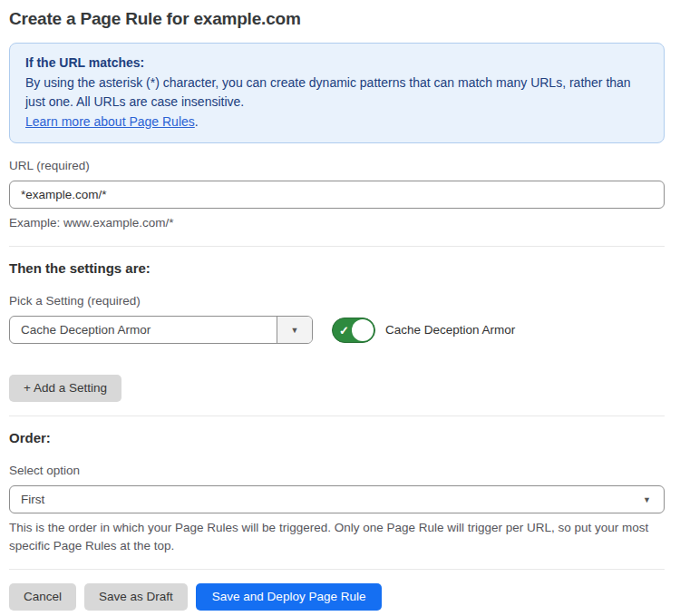  What do you see at coordinates (337, 19) in the screenshot?
I see `page-title: Create a Page Rule for example.com` at bounding box center [337, 19].